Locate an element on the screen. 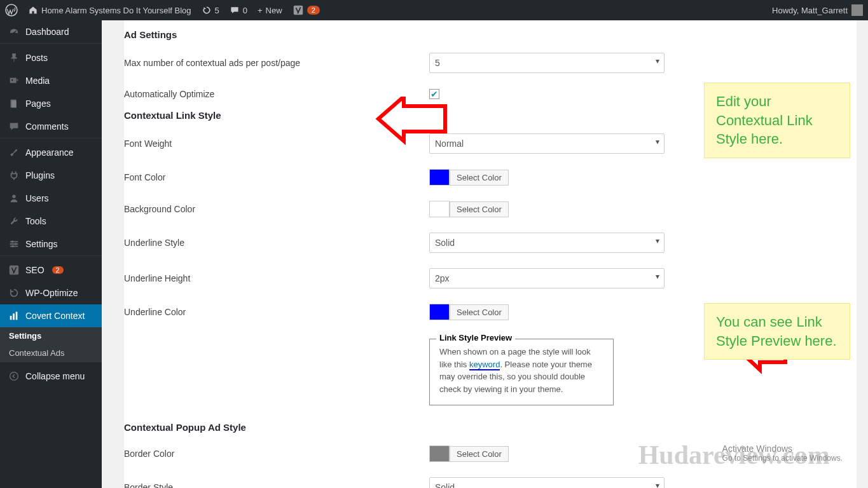 The height and width of the screenshot is (488, 868). wrench-icon is located at coordinates (14, 221).